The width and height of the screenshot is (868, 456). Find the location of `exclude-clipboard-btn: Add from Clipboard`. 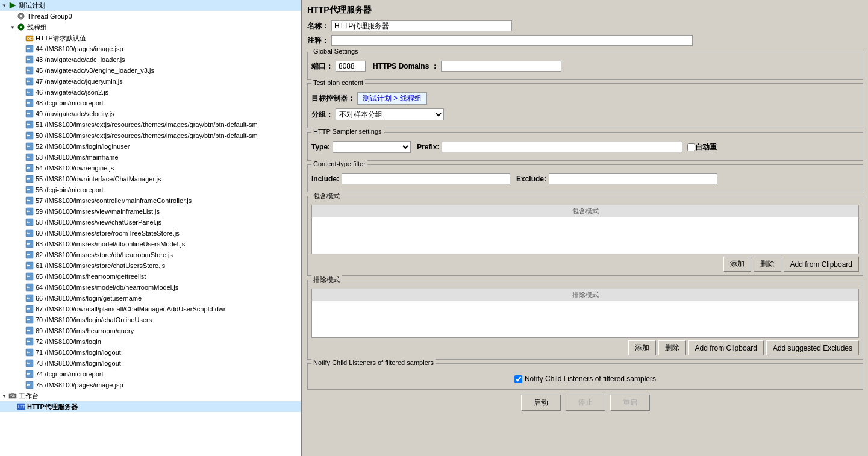

exclude-clipboard-btn: Add from Clipboard is located at coordinates (726, 348).